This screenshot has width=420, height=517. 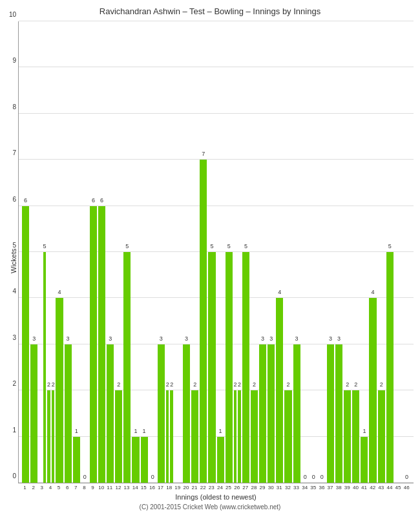 What do you see at coordinates (177, 487) in the screenshot?
I see `x-tick-19: 19` at bounding box center [177, 487].